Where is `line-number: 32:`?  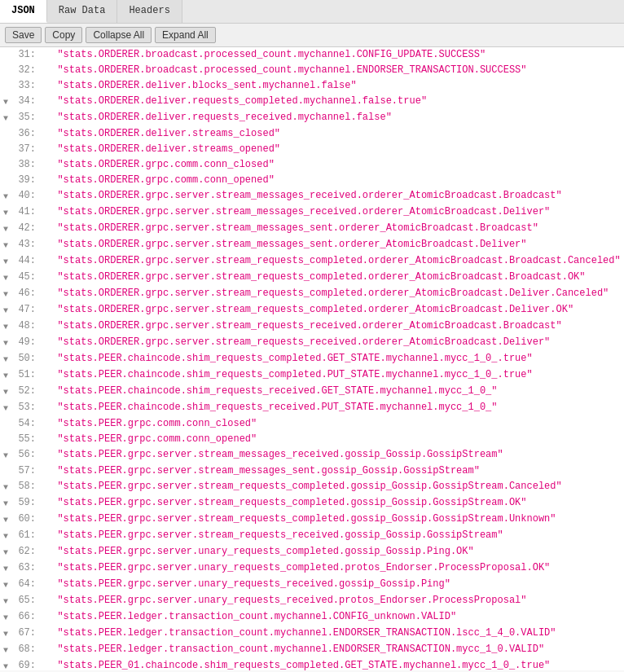 line-number: 32: is located at coordinates (27, 70).